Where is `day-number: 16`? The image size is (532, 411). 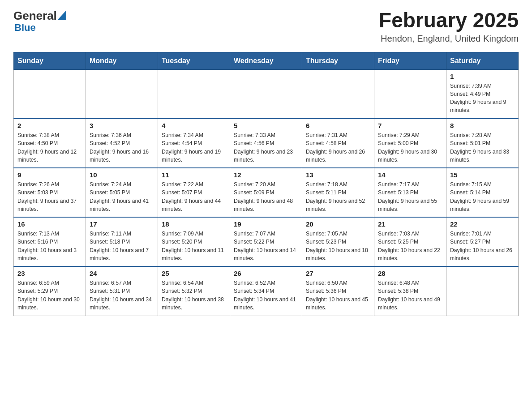 day-number: 16 is located at coordinates (50, 224).